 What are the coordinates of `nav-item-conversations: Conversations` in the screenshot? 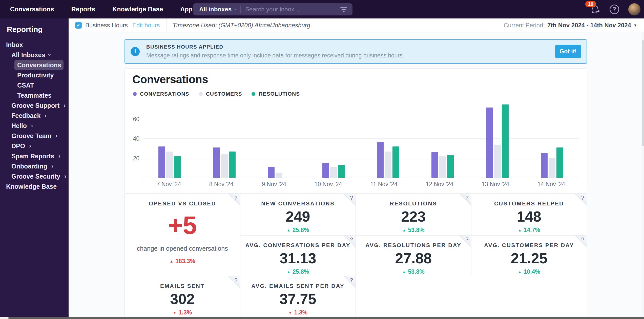 It's located at (32, 9).